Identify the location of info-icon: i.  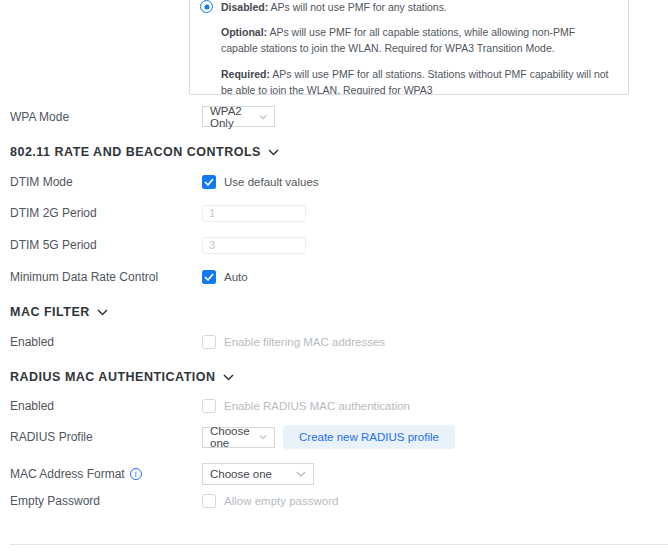
(136, 474).